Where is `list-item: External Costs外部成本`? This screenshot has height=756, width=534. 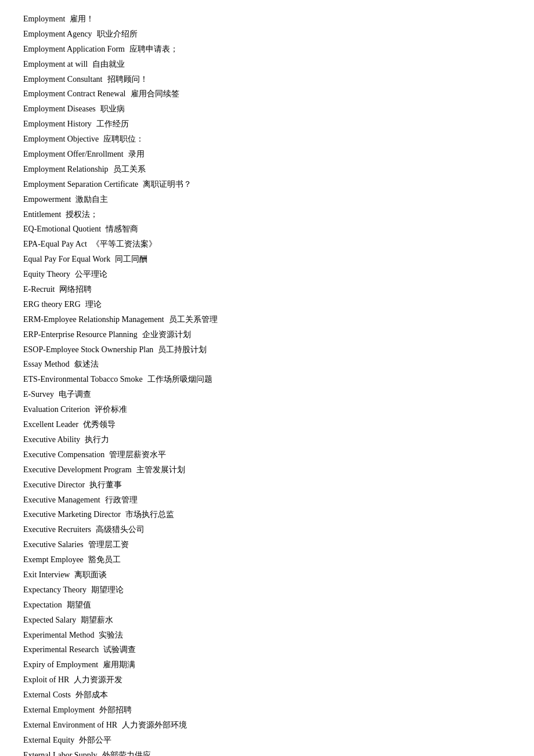 list-item: External Costs外部成本 is located at coordinates (267, 695).